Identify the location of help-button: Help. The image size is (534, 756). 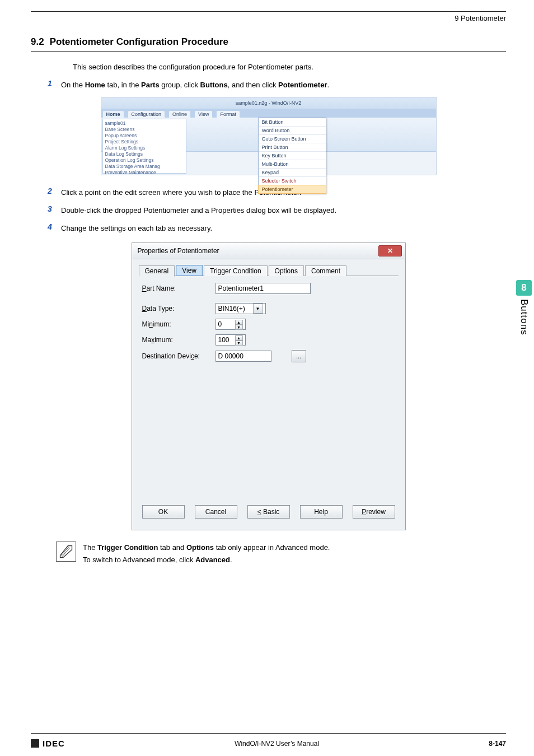
(321, 512).